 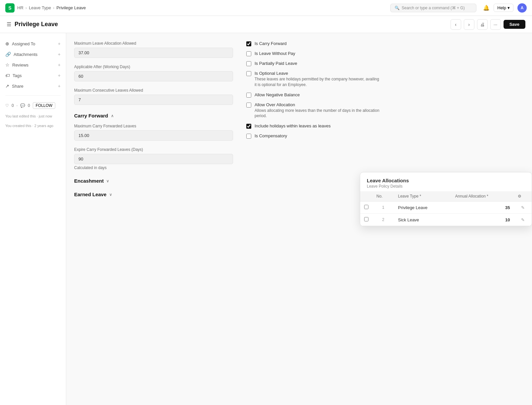 I want to click on allow-over-allocation-checkbox, so click(x=249, y=105).